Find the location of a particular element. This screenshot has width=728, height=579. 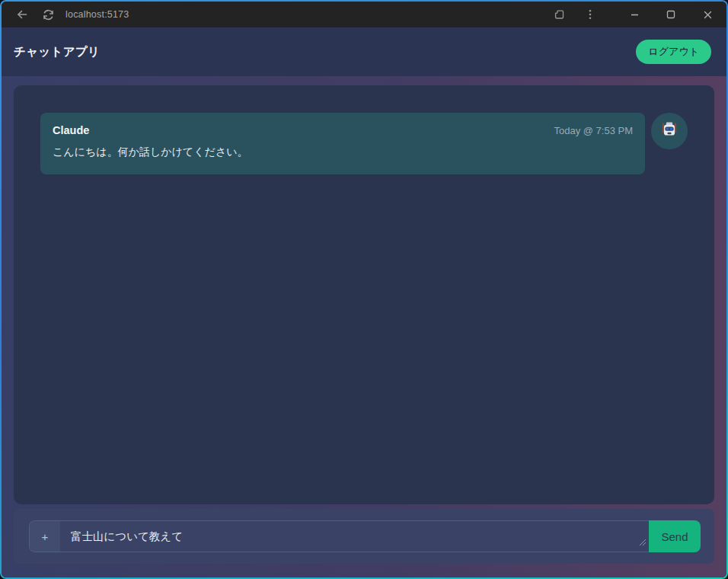

bot-avatar is located at coordinates (669, 131).